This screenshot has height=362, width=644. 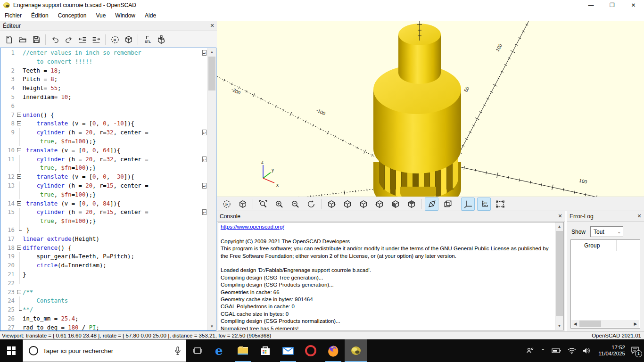 What do you see at coordinates (484, 204) in the screenshot?
I see `show-scale-markers-button: 10` at bounding box center [484, 204].